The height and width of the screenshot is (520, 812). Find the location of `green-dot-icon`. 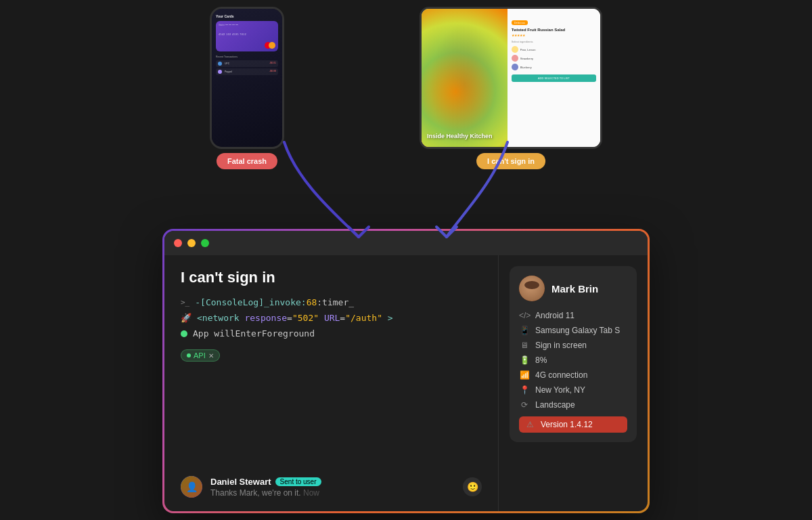

green-dot-icon is located at coordinates (184, 334).